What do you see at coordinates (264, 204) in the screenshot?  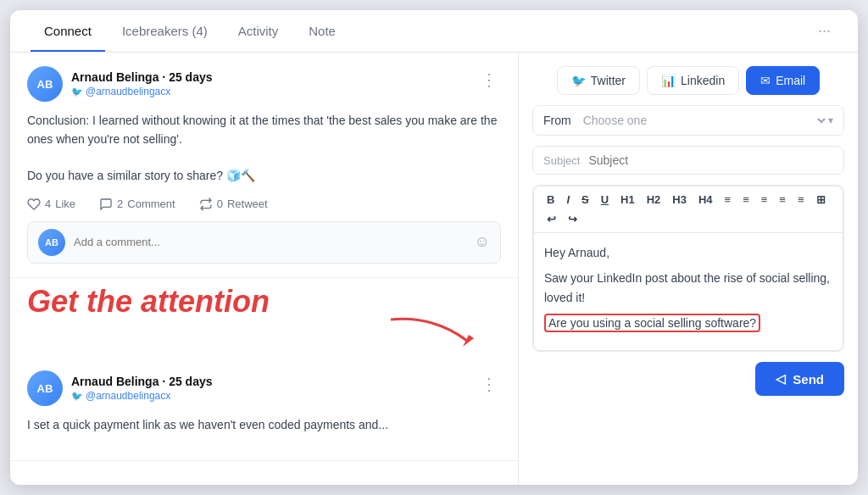 I see `post-actions-1: 4 Like 2 Comment 0 Retweet` at bounding box center [264, 204].